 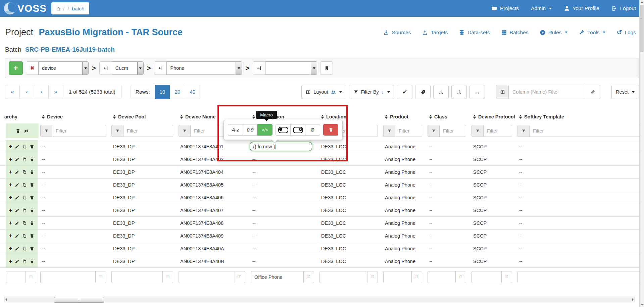 I want to click on filter-input-softkey-template, so click(x=585, y=131).